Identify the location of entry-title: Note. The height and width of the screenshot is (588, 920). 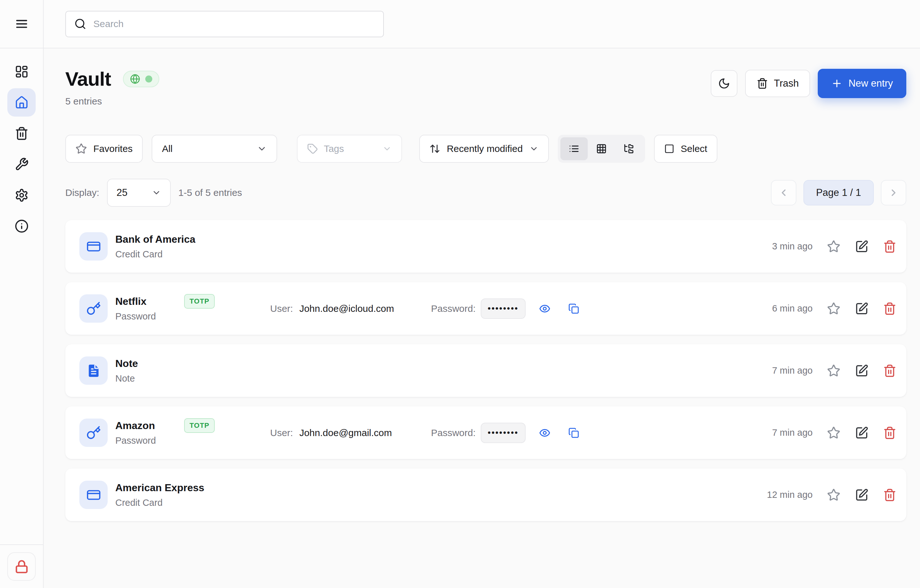
(150, 363).